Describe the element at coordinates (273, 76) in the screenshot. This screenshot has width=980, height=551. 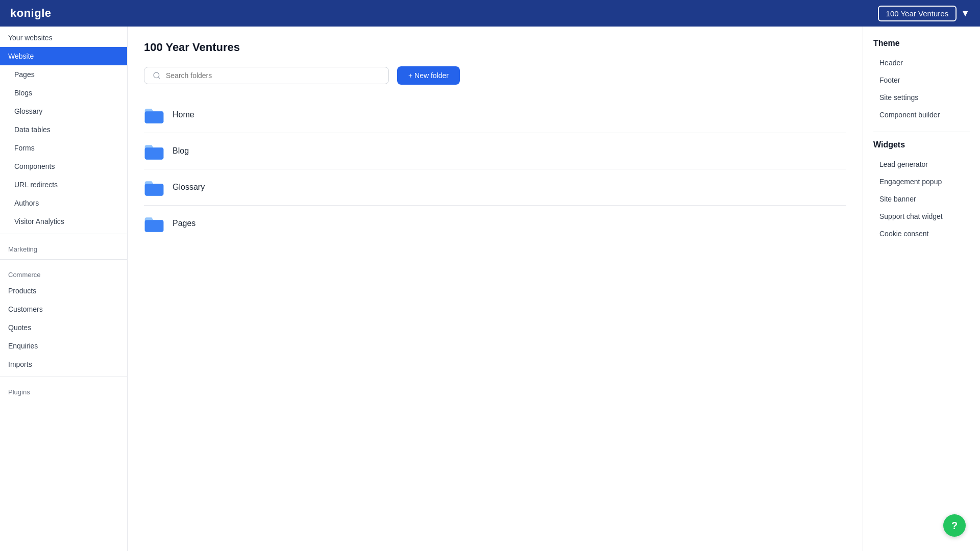
I see `search-input` at that location.